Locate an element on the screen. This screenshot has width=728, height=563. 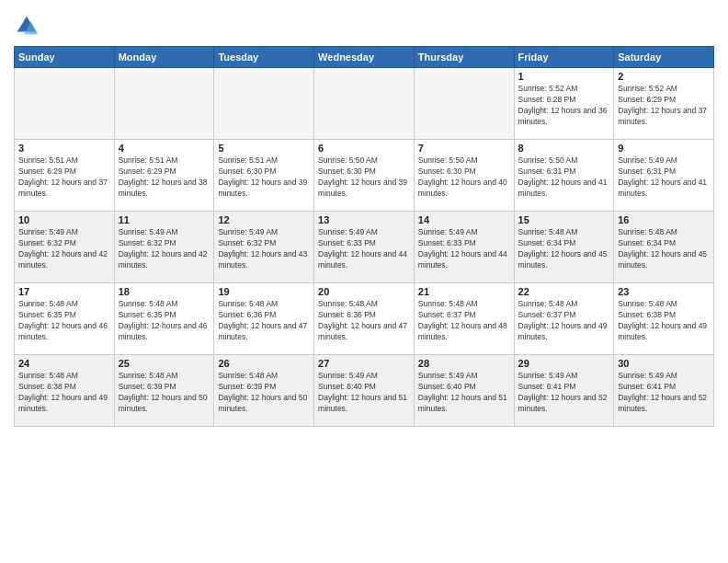
day-info: Sunrise: 5:50 AM Sunset: 6:30 PM Dayligh… is located at coordinates (464, 178).